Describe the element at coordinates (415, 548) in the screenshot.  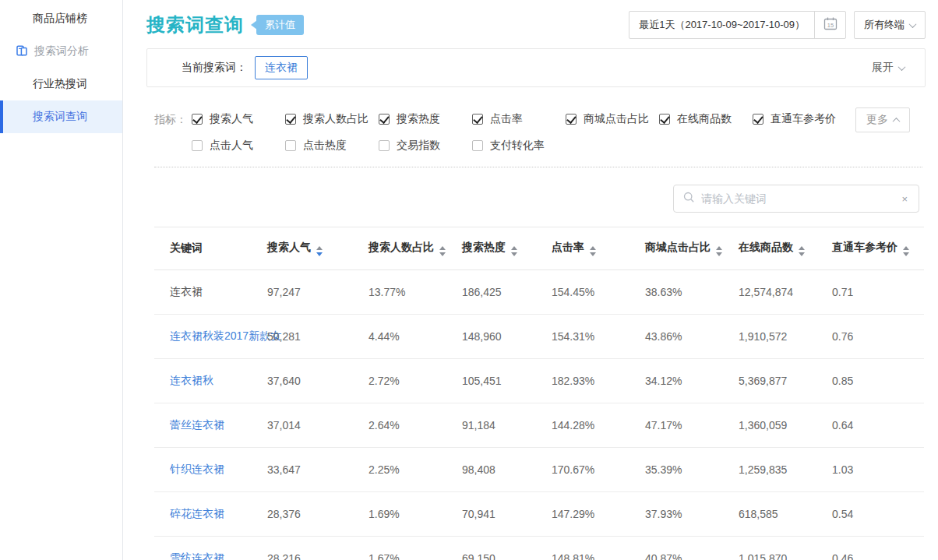
I see `cell-value: 1.67%` at that location.